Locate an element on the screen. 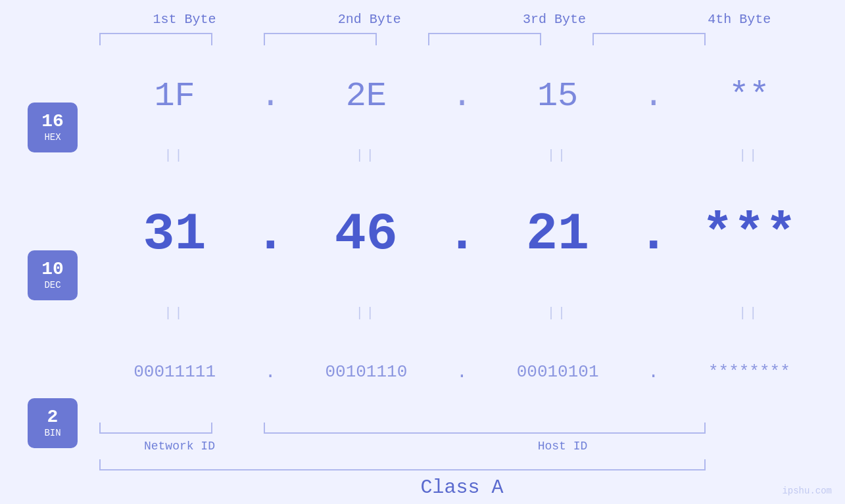 The width and height of the screenshot is (845, 504). hex-val-3: 15 is located at coordinates (558, 96).